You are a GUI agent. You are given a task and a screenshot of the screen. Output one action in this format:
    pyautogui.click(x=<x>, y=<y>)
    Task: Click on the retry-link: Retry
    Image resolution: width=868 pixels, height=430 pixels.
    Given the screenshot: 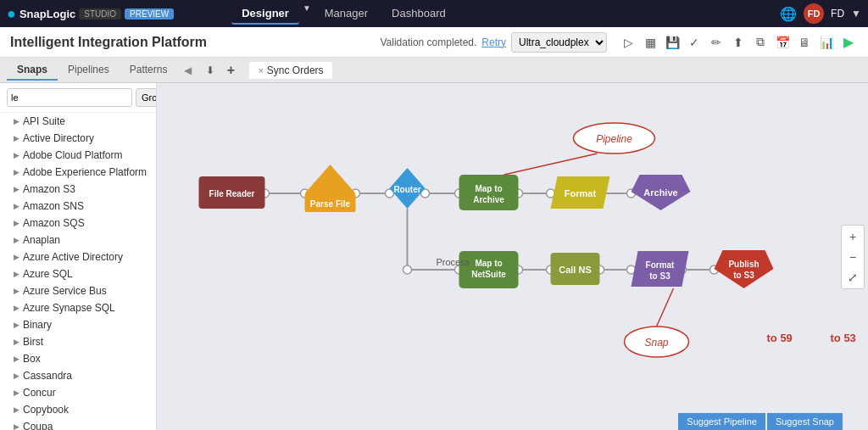 What is the action you would take?
    pyautogui.click(x=493, y=42)
    